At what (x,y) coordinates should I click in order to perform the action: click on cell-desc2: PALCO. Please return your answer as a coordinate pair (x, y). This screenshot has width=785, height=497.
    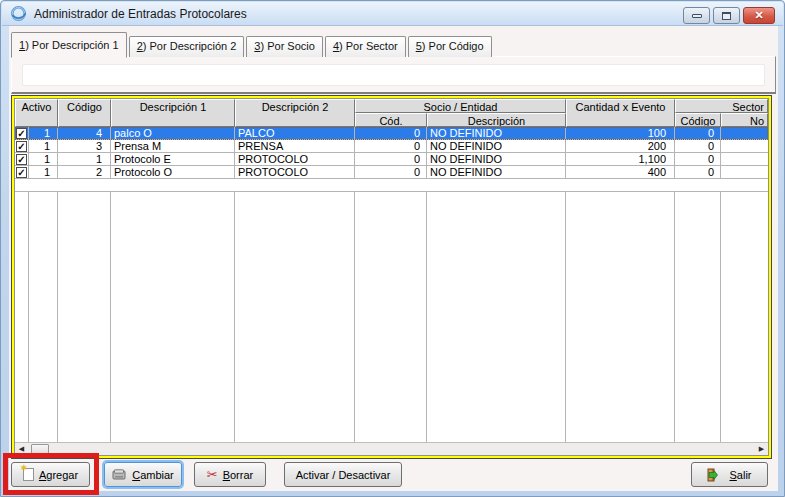
    Looking at the image, I should click on (295, 133).